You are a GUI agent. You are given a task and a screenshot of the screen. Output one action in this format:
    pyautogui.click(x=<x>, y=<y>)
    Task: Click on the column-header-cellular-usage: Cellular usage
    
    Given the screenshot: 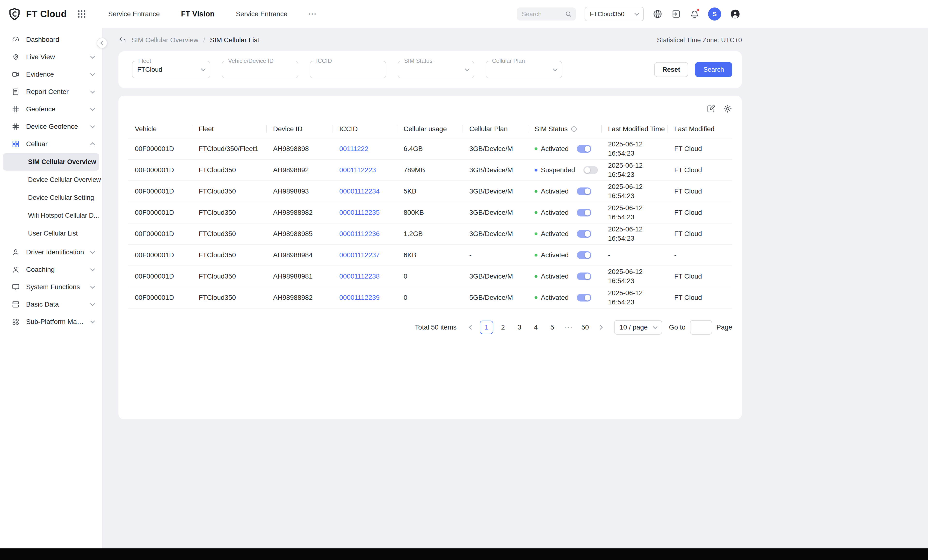 What is the action you would take?
    pyautogui.click(x=430, y=129)
    